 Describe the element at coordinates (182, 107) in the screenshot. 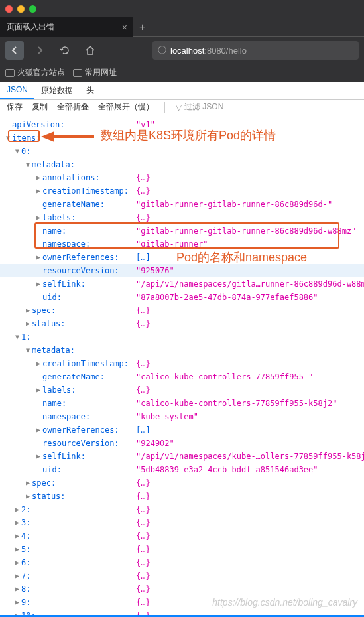

I see `json-toolbar: 保存 复制 全部折叠 全部展开（慢） ▽过滤 JSON` at that location.